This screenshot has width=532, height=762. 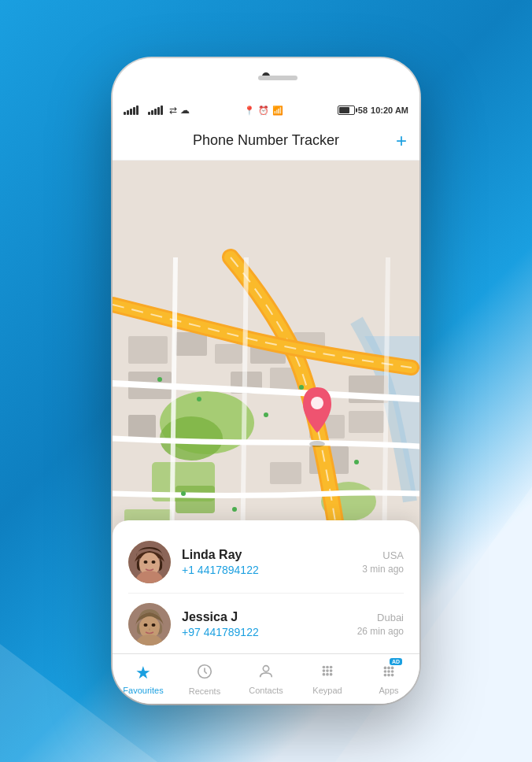 I want to click on status-bar: ⇄ ☁ 📍 ⏰ 📶 58 10:20 AM, so click(x=266, y=110).